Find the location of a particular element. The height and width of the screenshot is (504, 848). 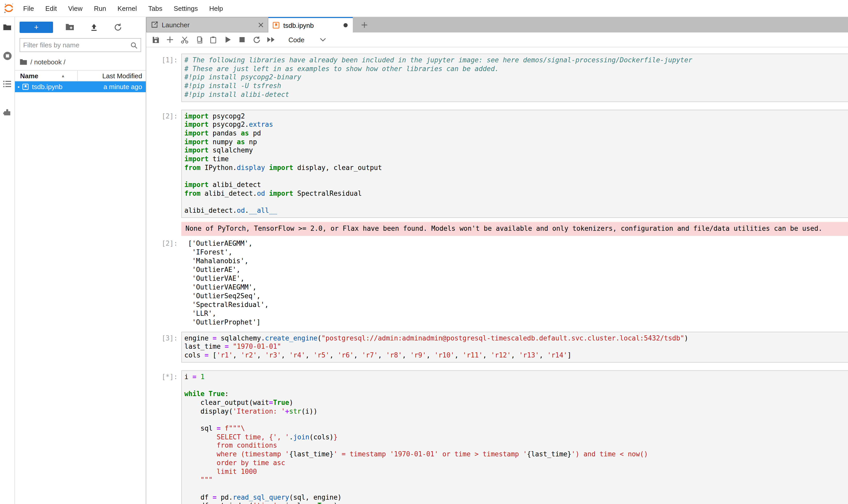

new-folder-icon is located at coordinates (69, 27).